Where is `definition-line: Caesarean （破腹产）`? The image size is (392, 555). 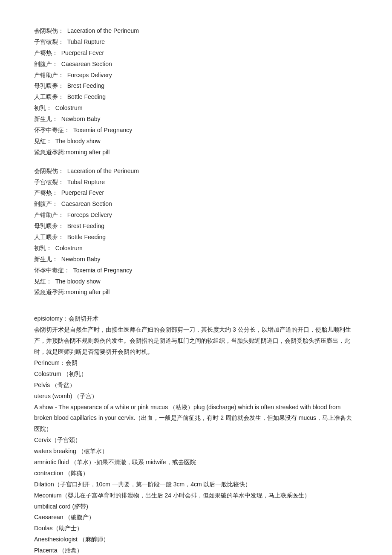
definition-line: Caesarean （破腹产） is located at coordinates (196, 517).